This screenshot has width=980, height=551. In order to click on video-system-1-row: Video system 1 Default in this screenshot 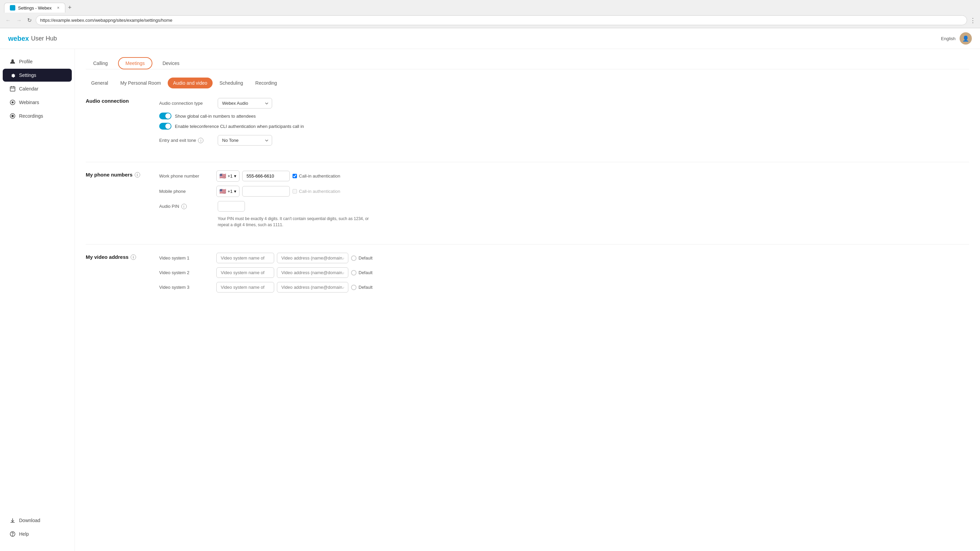, I will do `click(564, 258)`.